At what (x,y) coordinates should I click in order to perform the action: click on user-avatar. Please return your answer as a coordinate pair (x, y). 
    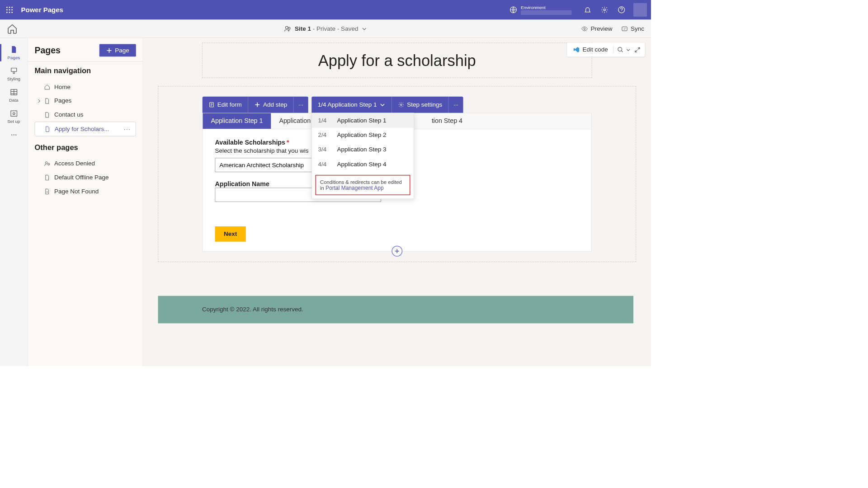
    Looking at the image, I should click on (640, 10).